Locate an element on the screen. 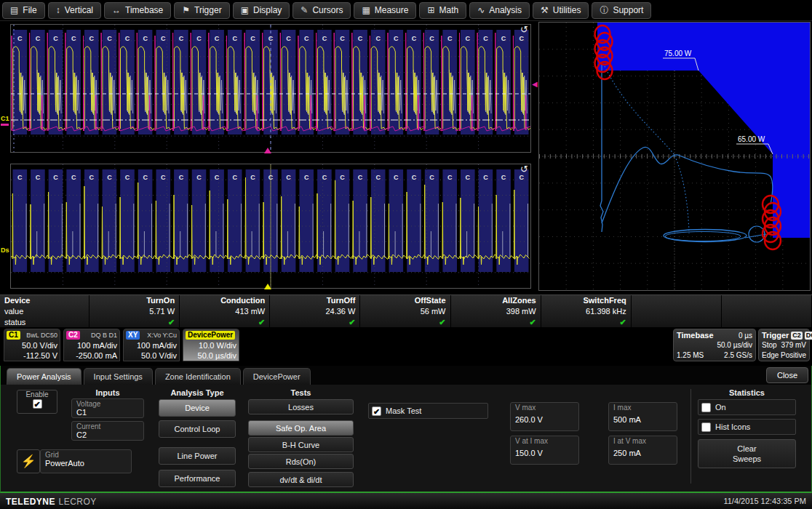  menu-button-utilities: ⚒Utilities is located at coordinates (560, 10).